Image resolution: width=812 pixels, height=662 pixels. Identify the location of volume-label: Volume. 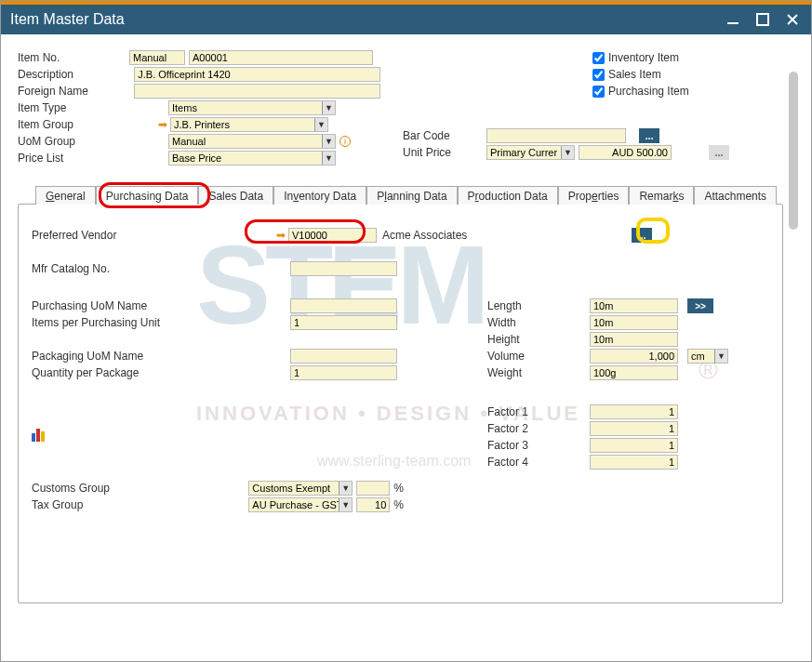
(539, 356).